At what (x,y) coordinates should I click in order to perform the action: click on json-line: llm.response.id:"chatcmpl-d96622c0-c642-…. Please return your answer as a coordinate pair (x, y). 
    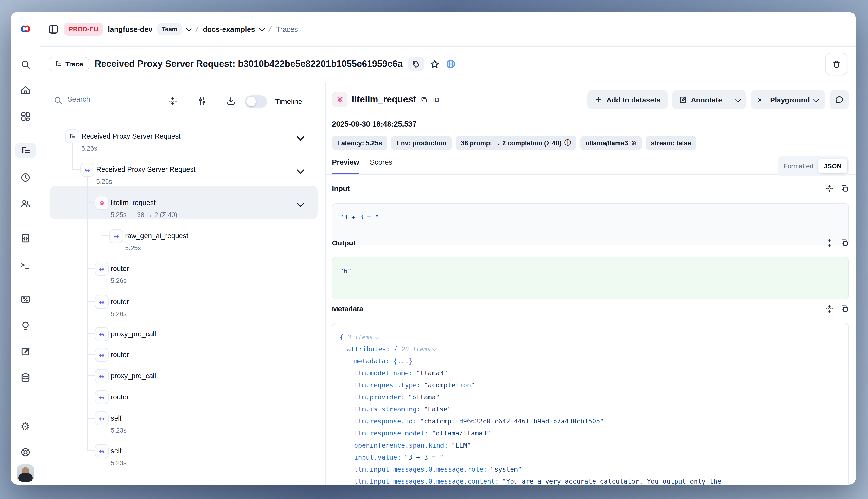
    Looking at the image, I should click on (594, 422).